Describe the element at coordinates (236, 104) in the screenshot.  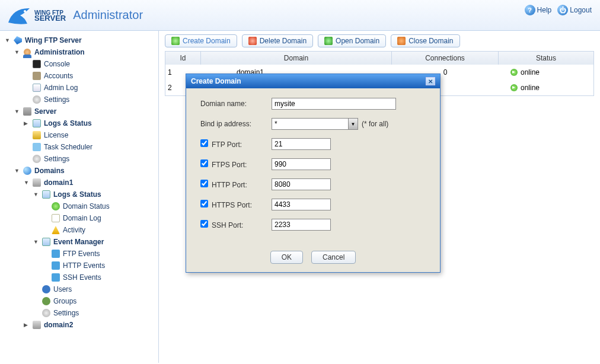
I see `domain-name-label: Domian name:` at that location.